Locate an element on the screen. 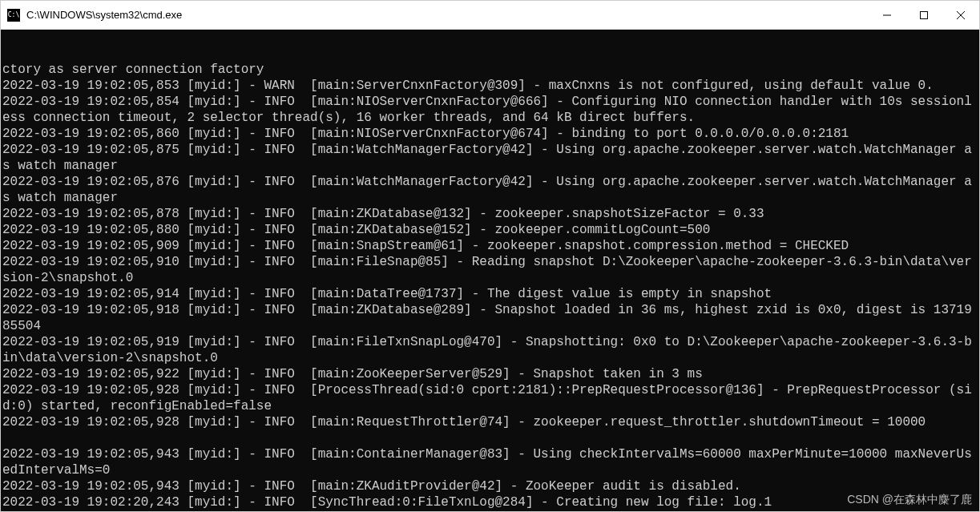  window-controls is located at coordinates (924, 14).